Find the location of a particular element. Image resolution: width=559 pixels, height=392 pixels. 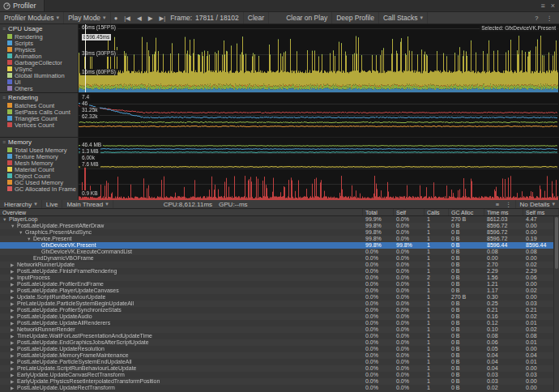

table-row: ▶PreLateUpdate.ScriptRunBehaviourLateUpd… is located at coordinates (280, 369).